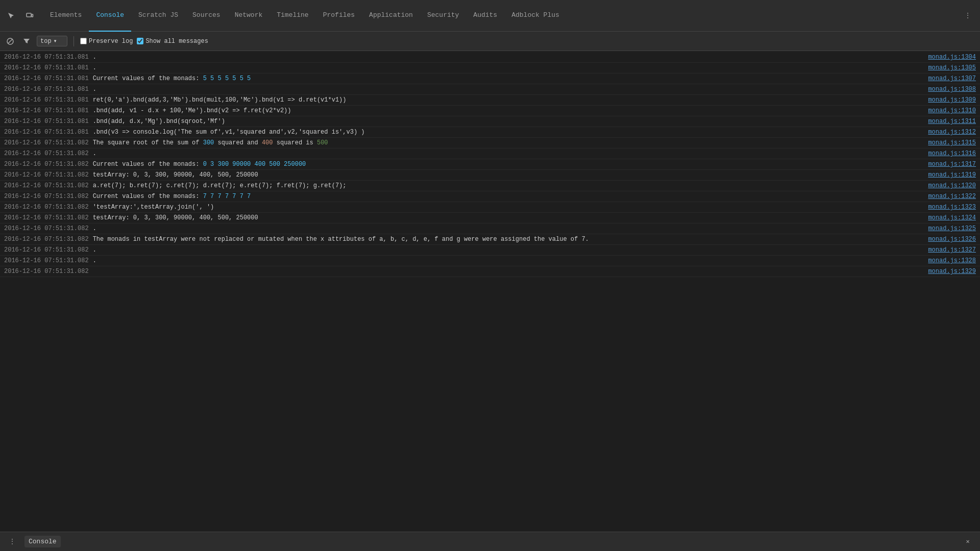 The height and width of the screenshot is (551, 980). What do you see at coordinates (158, 16) in the screenshot?
I see `tab-scratch: Scratch JS` at bounding box center [158, 16].